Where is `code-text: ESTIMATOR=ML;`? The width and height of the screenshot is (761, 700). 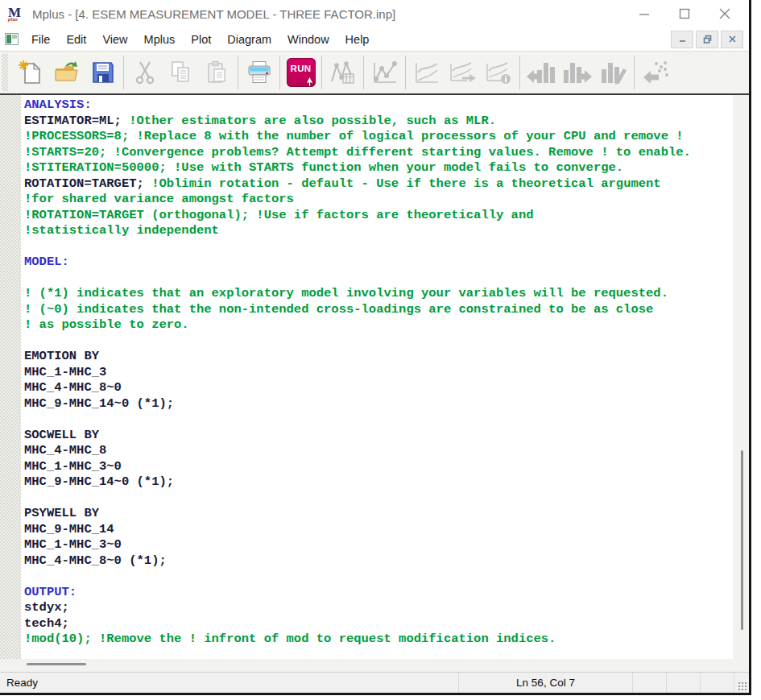 code-text: ESTIMATOR=ML; is located at coordinates (77, 121).